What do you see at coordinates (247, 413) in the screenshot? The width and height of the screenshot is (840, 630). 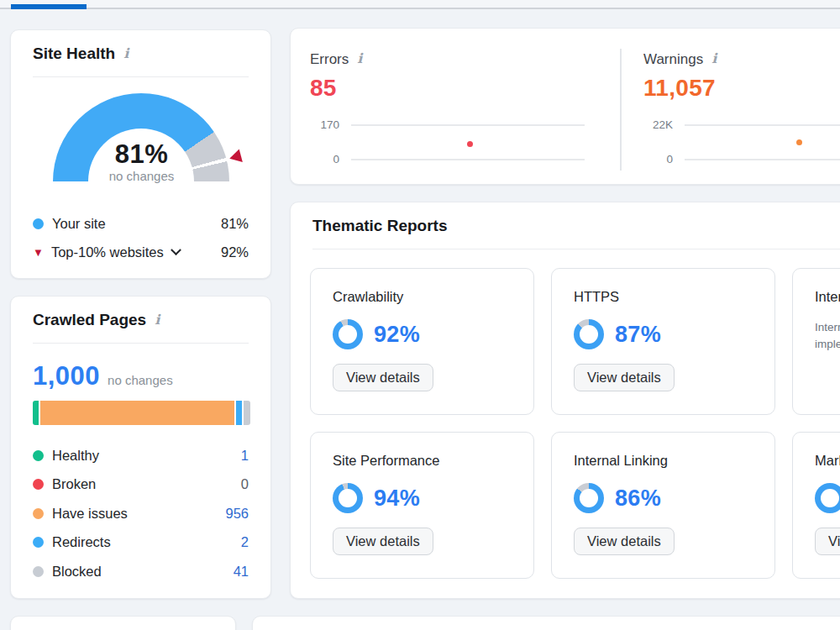 I see `bar-segment-blocked` at bounding box center [247, 413].